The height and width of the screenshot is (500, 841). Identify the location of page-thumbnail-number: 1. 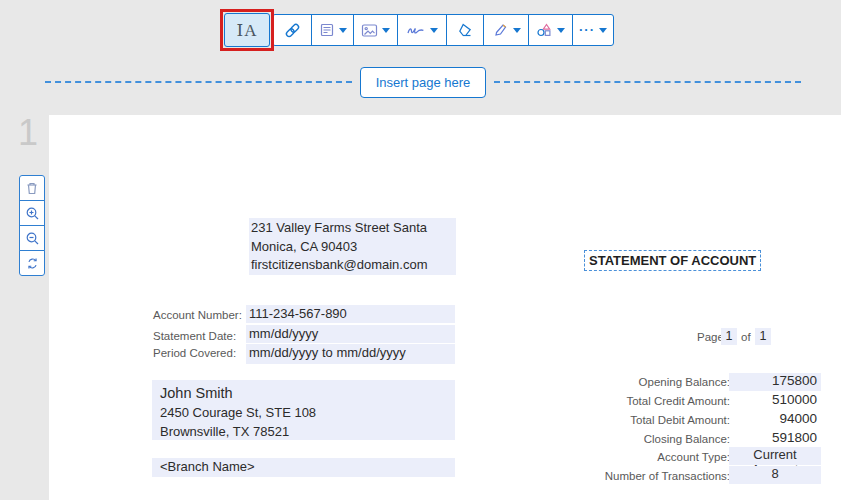
(28, 133).